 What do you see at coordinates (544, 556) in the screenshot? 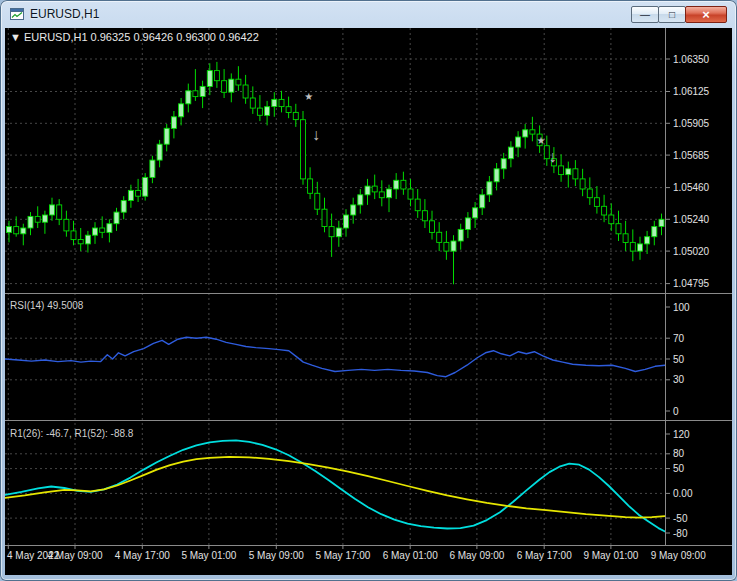
I see `time-label: 6 May 17:00` at bounding box center [544, 556].